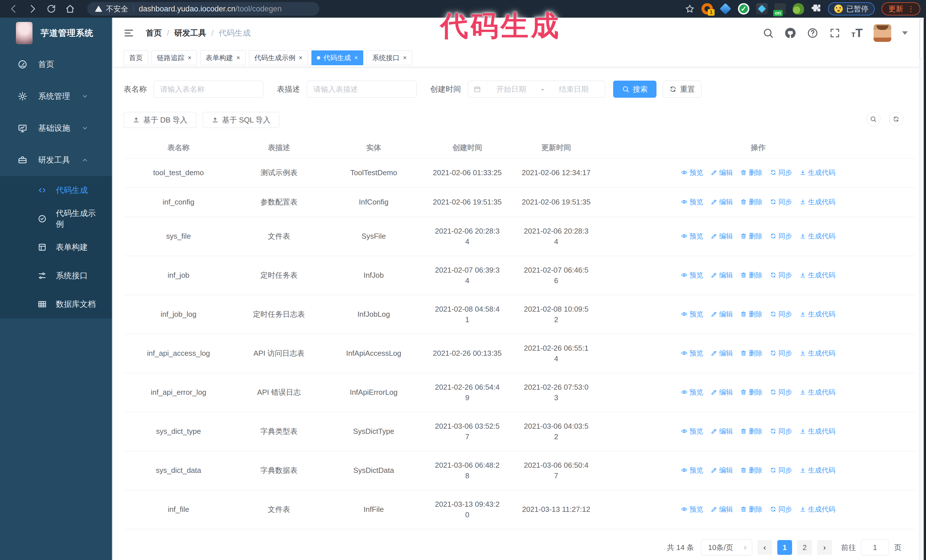 The width and height of the screenshot is (926, 560). I want to click on extension-icon-orange: 1, so click(707, 9).